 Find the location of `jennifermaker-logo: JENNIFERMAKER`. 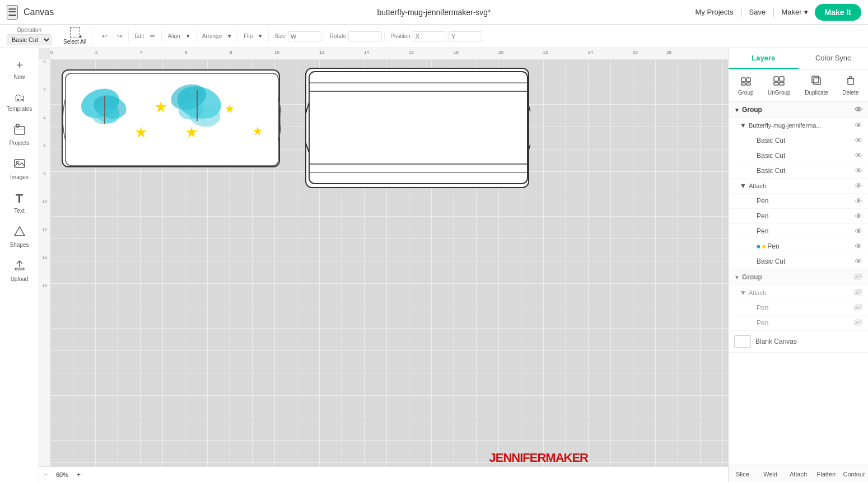

jennifermaker-logo: JENNIFERMAKER is located at coordinates (539, 458).